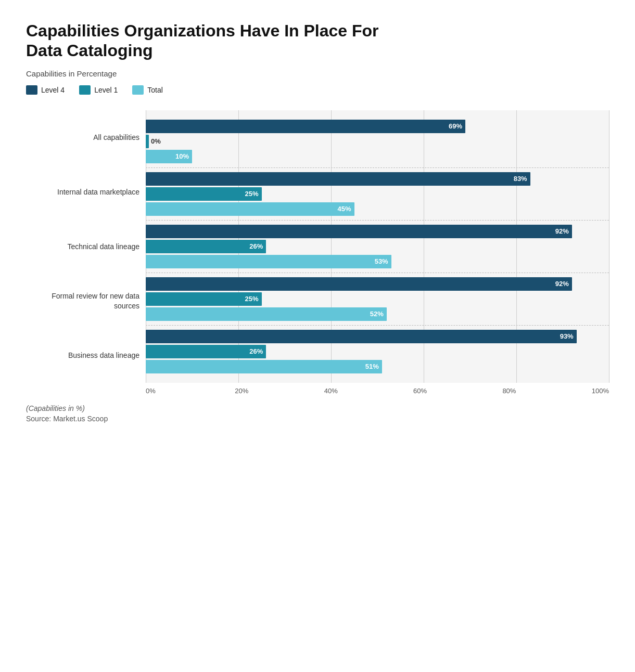 The width and height of the screenshot is (635, 672). Describe the element at coordinates (83, 355) in the screenshot. I see `y-label-text: Business data lineage` at that location.